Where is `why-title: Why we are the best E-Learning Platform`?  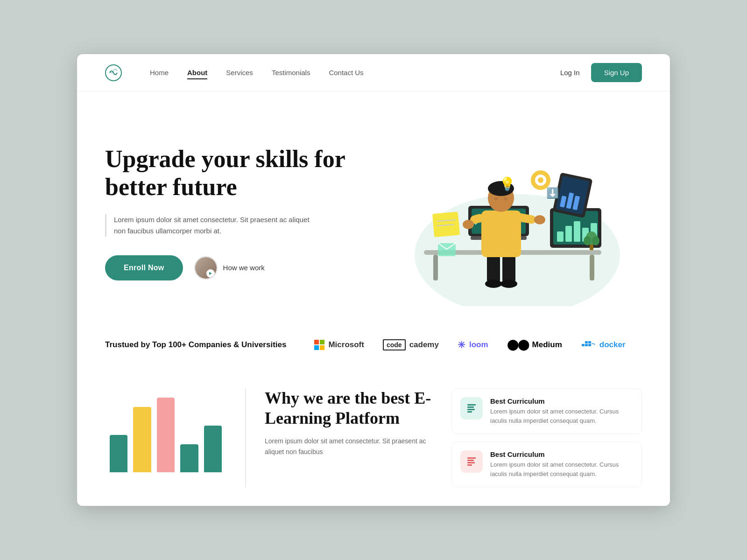 why-title: Why we are the best E-Learning Platform is located at coordinates (349, 408).